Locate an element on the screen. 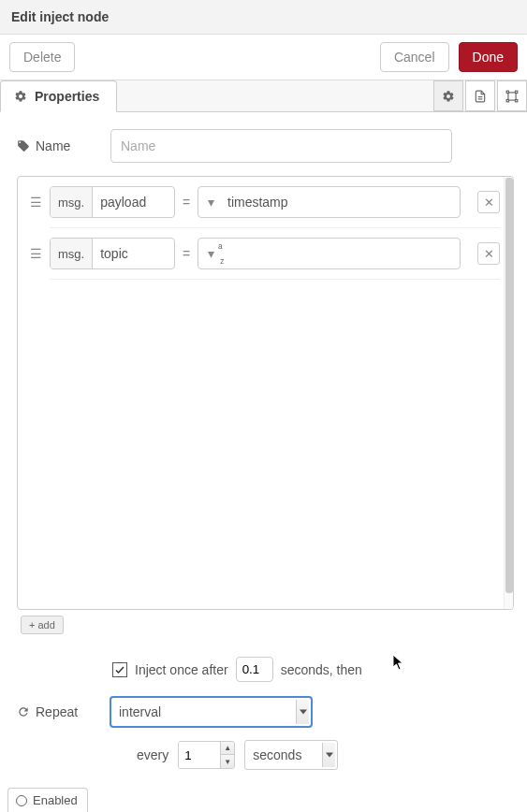 The image size is (527, 812). interval-value-input is located at coordinates (199, 755).